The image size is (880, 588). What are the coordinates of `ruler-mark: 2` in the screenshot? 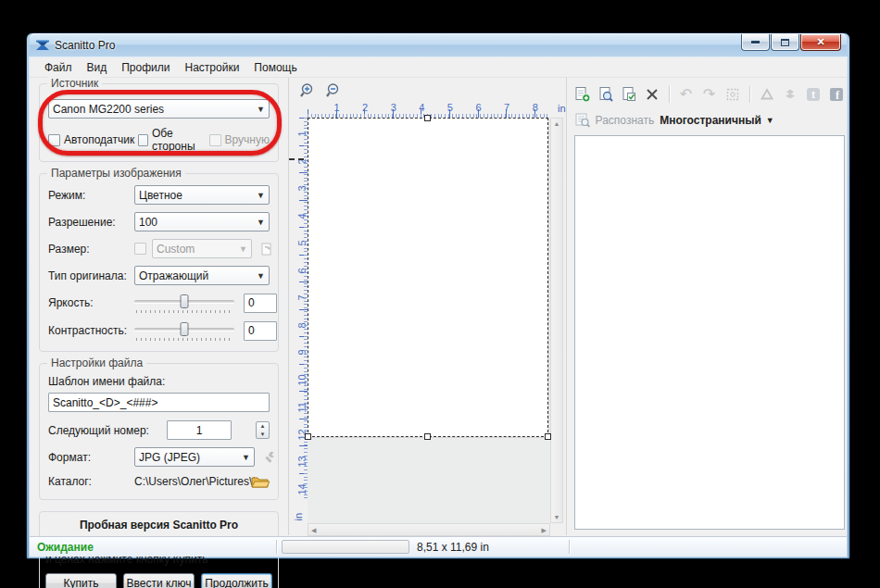 It's located at (298, 162).